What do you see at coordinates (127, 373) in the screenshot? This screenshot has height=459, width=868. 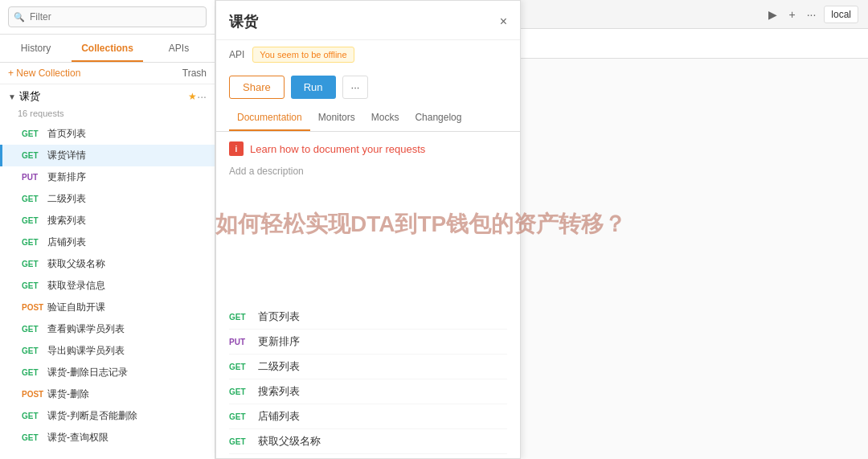 I see `request-name: 课货-删除日志记录` at bounding box center [127, 373].